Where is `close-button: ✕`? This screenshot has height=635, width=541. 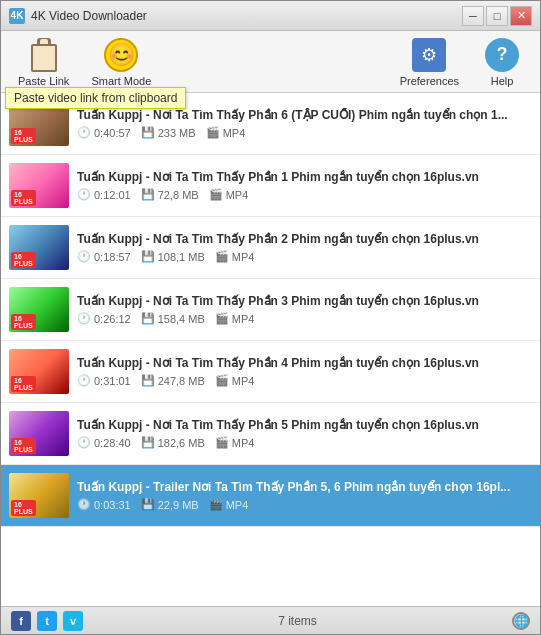 close-button: ✕ is located at coordinates (521, 16).